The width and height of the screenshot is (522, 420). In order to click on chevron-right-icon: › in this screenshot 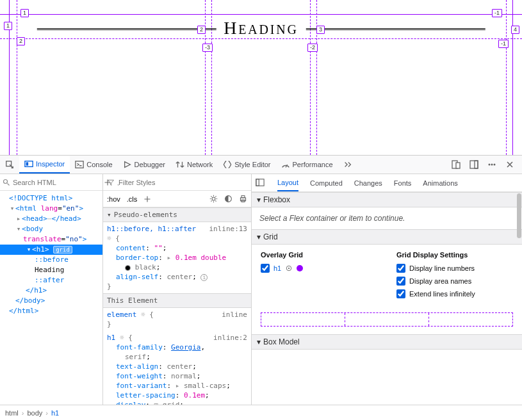, I will do `click(23, 413)`.